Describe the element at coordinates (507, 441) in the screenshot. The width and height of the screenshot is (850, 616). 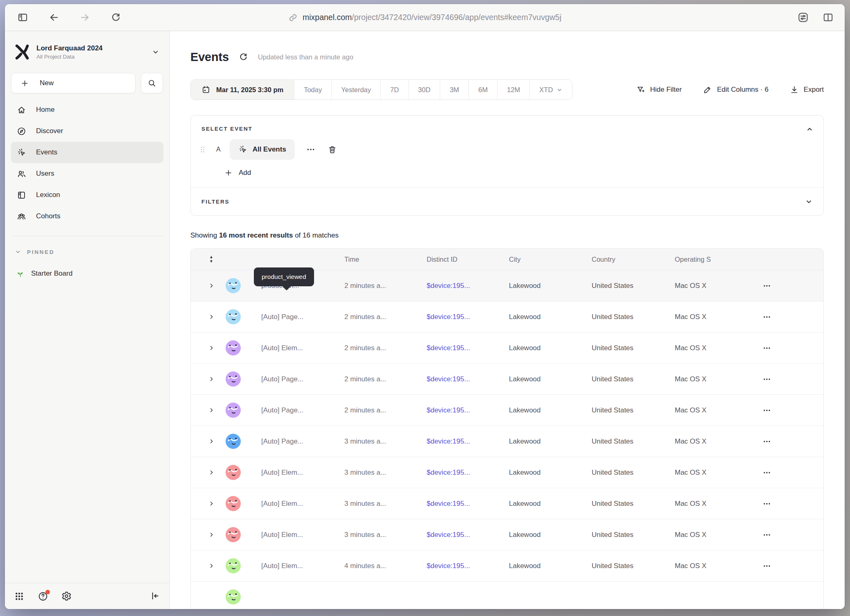
I see `table-row: [Auto] Page... 3 minutes a... $device:19…` at that location.